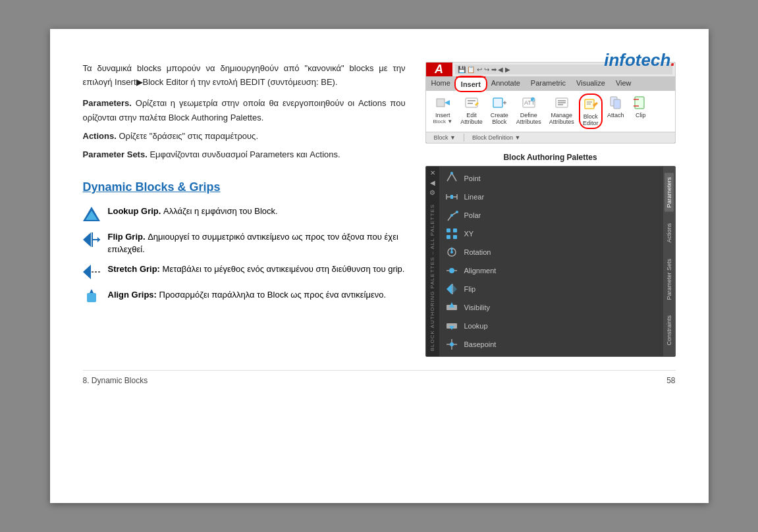 The height and width of the screenshot is (532, 758). I want to click on icon-manage-attributes: ManageAttributes, so click(562, 110).